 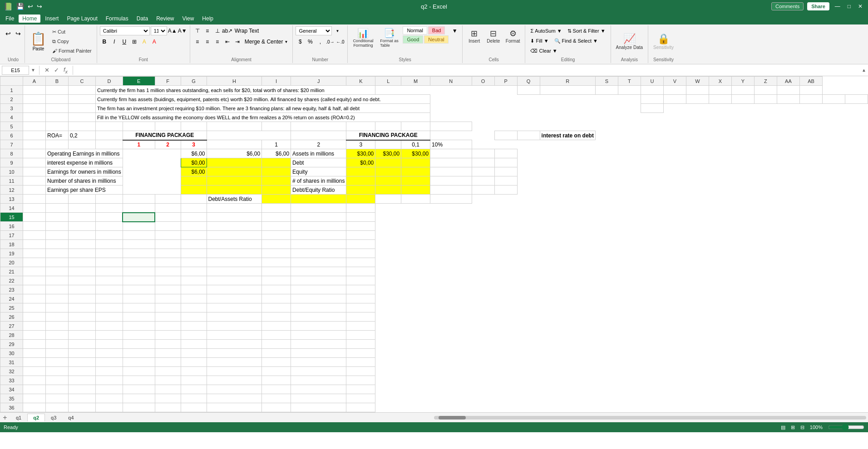 What do you see at coordinates (539, 41) in the screenshot?
I see `fill-button: ⬇ Fill ▼` at bounding box center [539, 41].